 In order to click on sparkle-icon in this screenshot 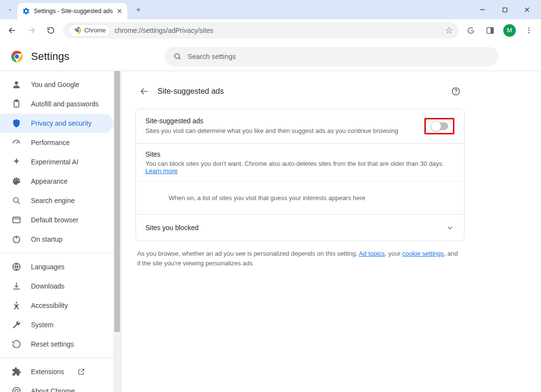, I will do `click(16, 162)`.